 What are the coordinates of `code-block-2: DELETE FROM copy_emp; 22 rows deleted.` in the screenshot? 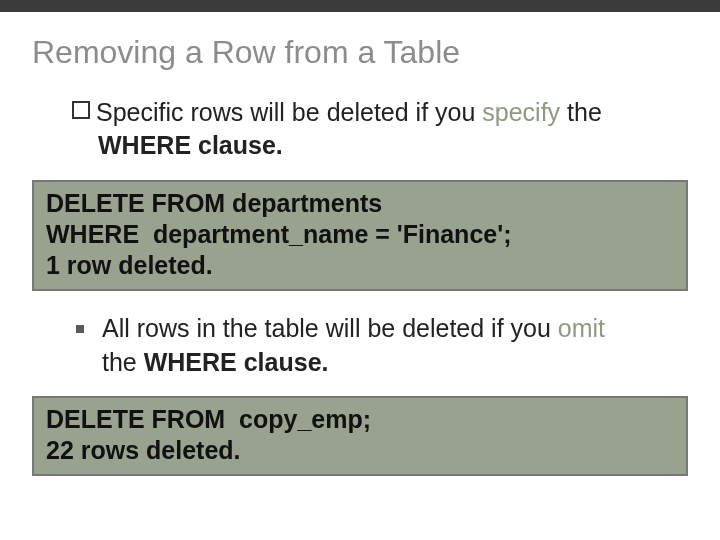 It's located at (360, 436).